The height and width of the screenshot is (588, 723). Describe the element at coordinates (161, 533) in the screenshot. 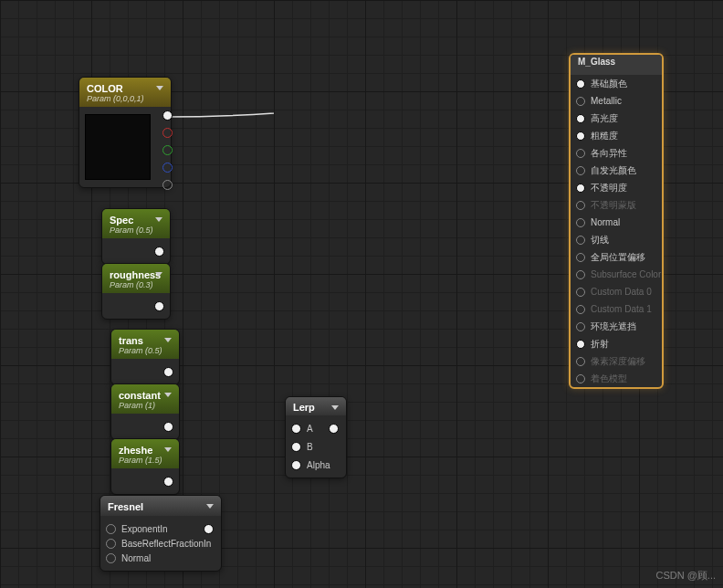

I see `node-fresnel: Fresnel ExponentIn BaseReflectFractionIn…` at that location.